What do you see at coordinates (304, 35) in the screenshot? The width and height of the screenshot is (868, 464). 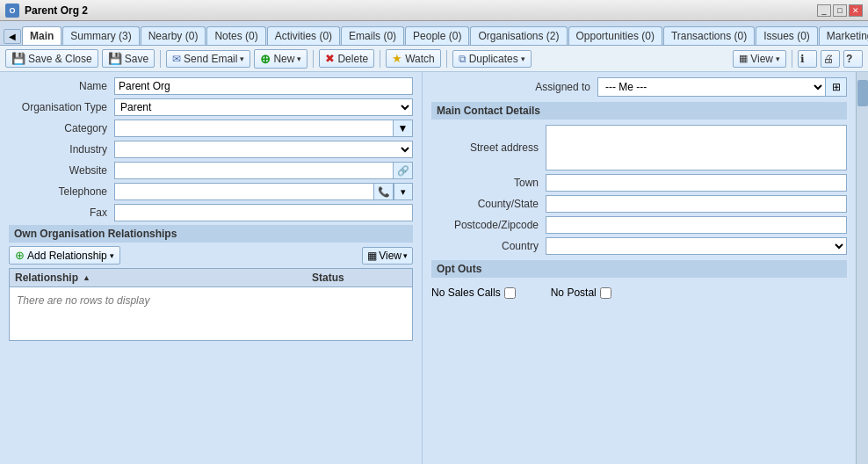 I see `tab-activities: Activities (0)` at bounding box center [304, 35].